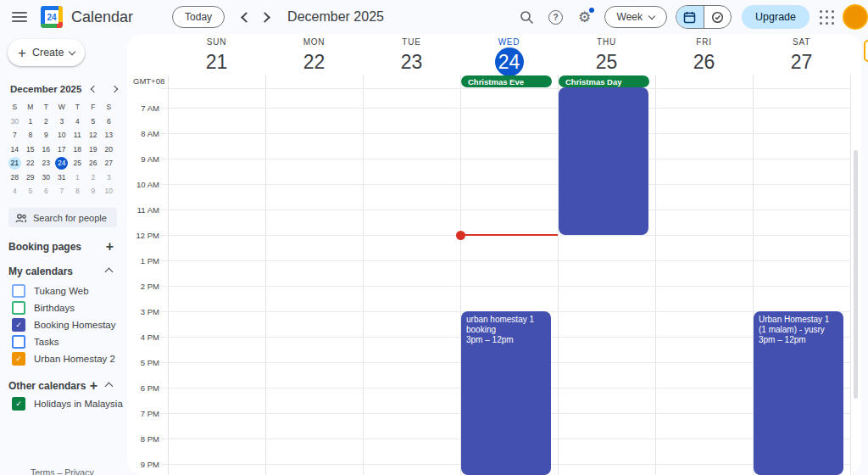 Image resolution: width=868 pixels, height=475 pixels. Describe the element at coordinates (718, 17) in the screenshot. I see `tasks-view-segment` at that location.